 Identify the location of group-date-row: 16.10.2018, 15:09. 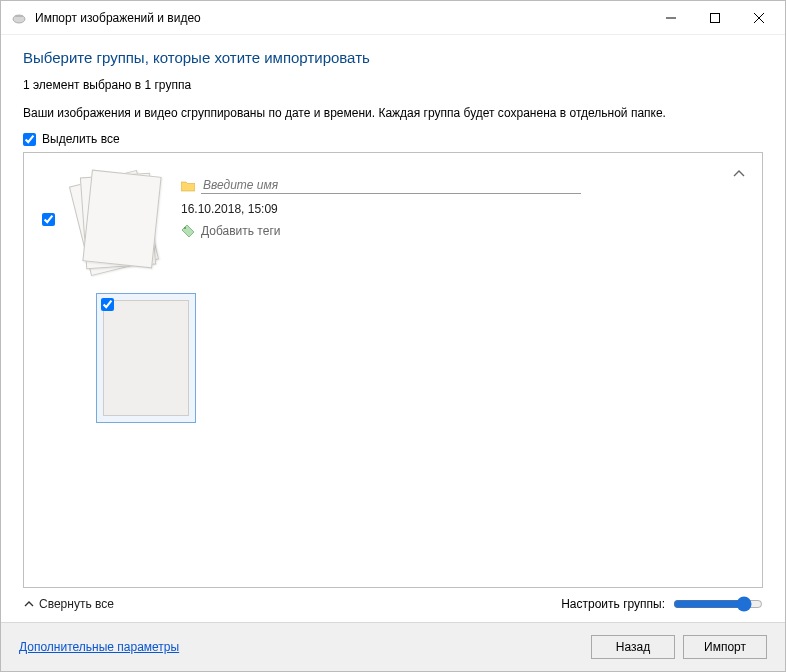
(462, 209).